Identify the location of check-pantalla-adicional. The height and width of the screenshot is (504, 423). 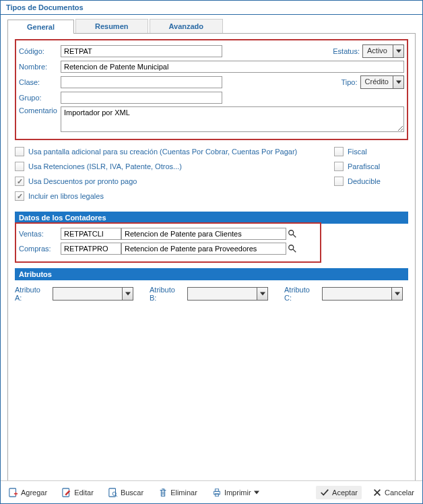
(20, 152).